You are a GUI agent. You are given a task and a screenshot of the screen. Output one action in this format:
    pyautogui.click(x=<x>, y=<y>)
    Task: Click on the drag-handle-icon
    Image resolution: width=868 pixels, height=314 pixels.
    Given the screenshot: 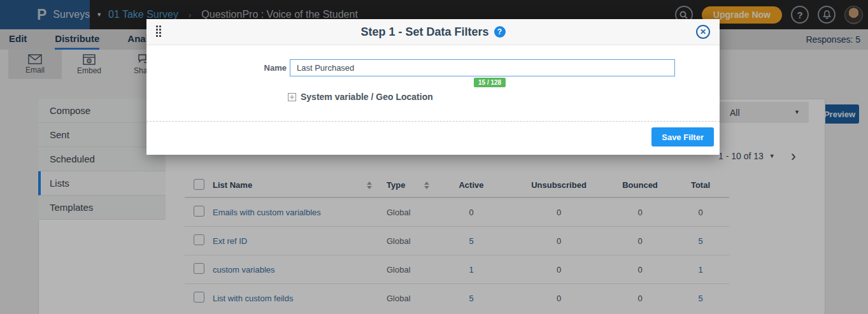 What is the action you would take?
    pyautogui.click(x=159, y=31)
    